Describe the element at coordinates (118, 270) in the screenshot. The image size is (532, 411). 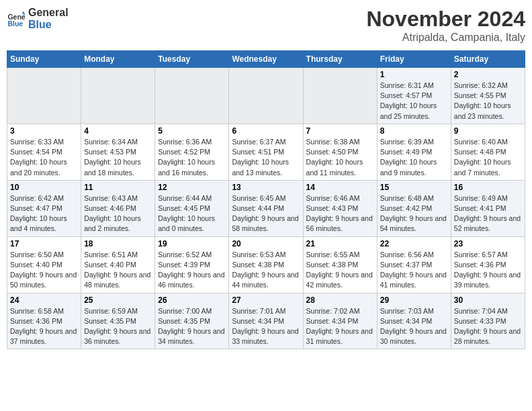
I see `day-info: Sunrise: 6:51 AM Sunset: 4:40 PM Dayligh…` at that location.